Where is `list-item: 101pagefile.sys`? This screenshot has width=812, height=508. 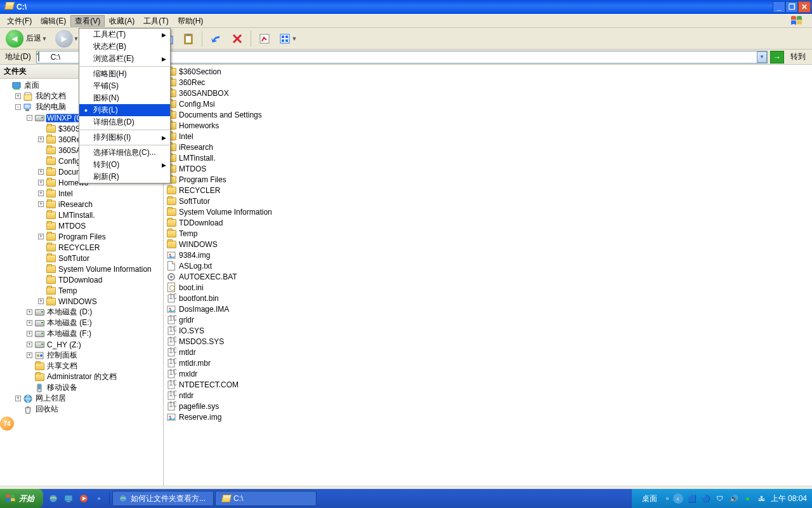
list-item: 101pagefile.sys is located at coordinates (488, 406).